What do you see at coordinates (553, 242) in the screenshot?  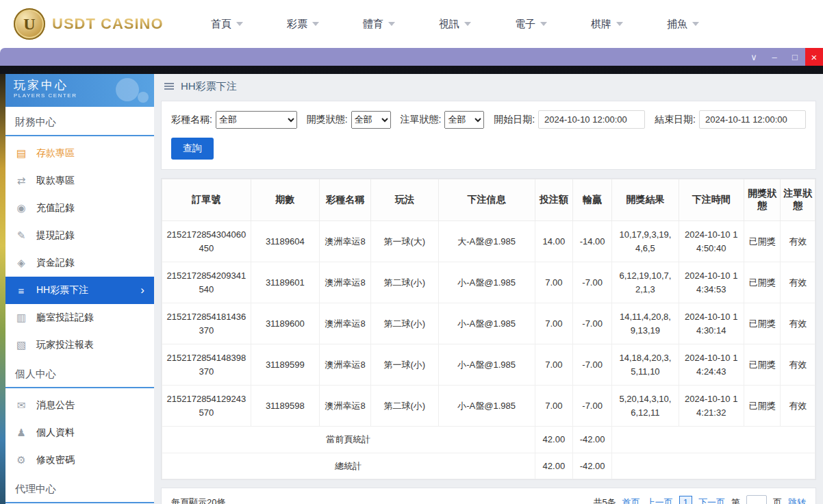 I see `table-cell: 14.00` at bounding box center [553, 242].